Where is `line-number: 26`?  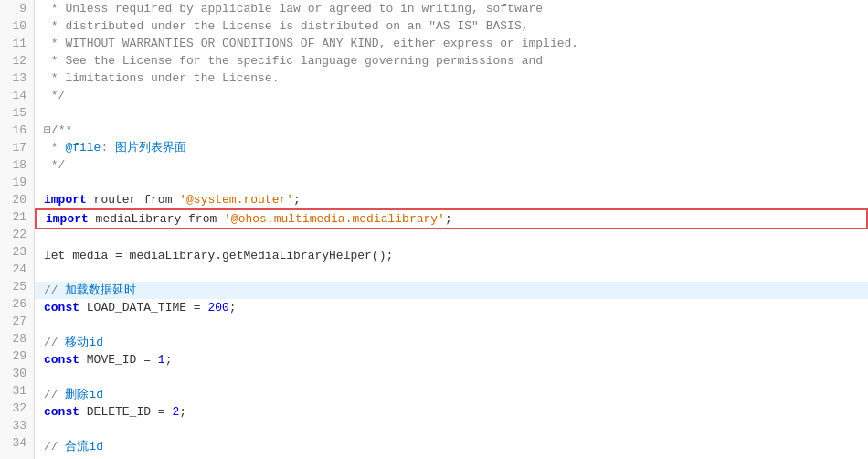 line-number: 26 is located at coordinates (16, 304).